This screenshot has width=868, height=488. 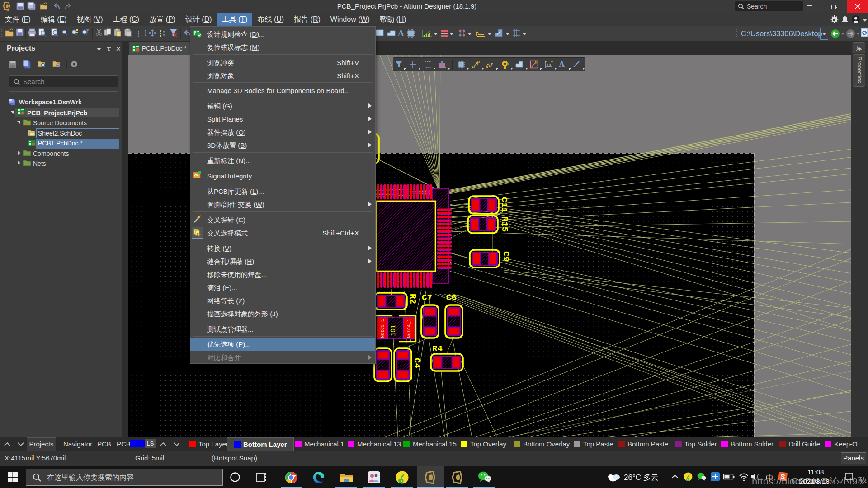 I want to click on svg-text: C9, so click(x=506, y=257).